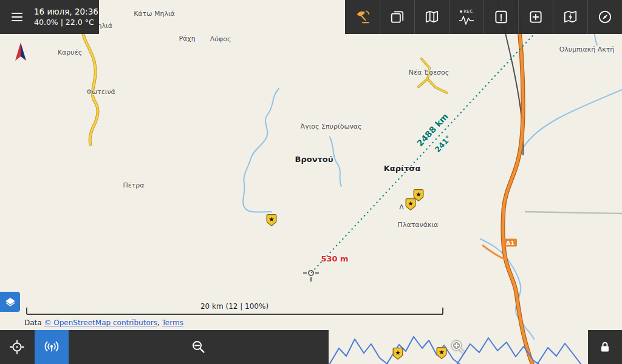  Describe the element at coordinates (34, 323) in the screenshot. I see `attribution-prefix: Data` at that location.